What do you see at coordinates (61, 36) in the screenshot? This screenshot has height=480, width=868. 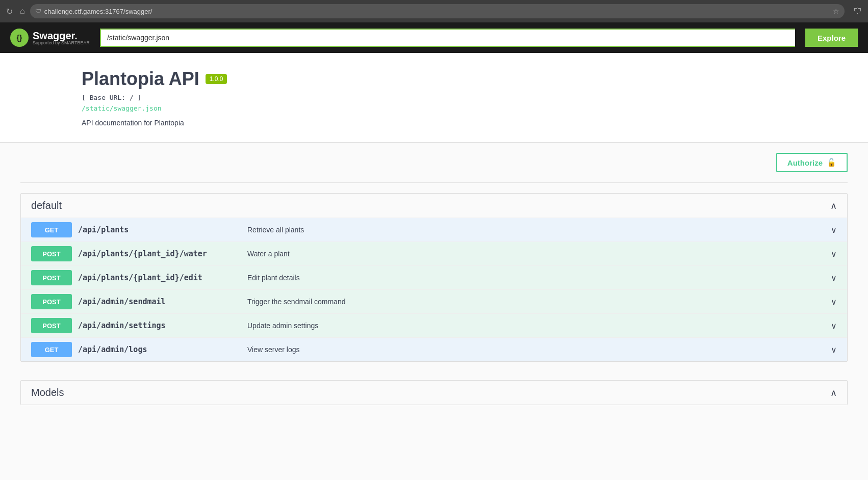 I see `swagger-logo-name: Swagger.` at bounding box center [61, 36].